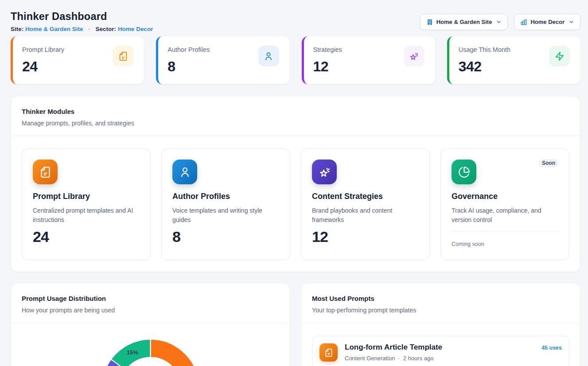 This screenshot has width=588, height=366. Describe the element at coordinates (505, 196) in the screenshot. I see `module-title: Governance` at that location.